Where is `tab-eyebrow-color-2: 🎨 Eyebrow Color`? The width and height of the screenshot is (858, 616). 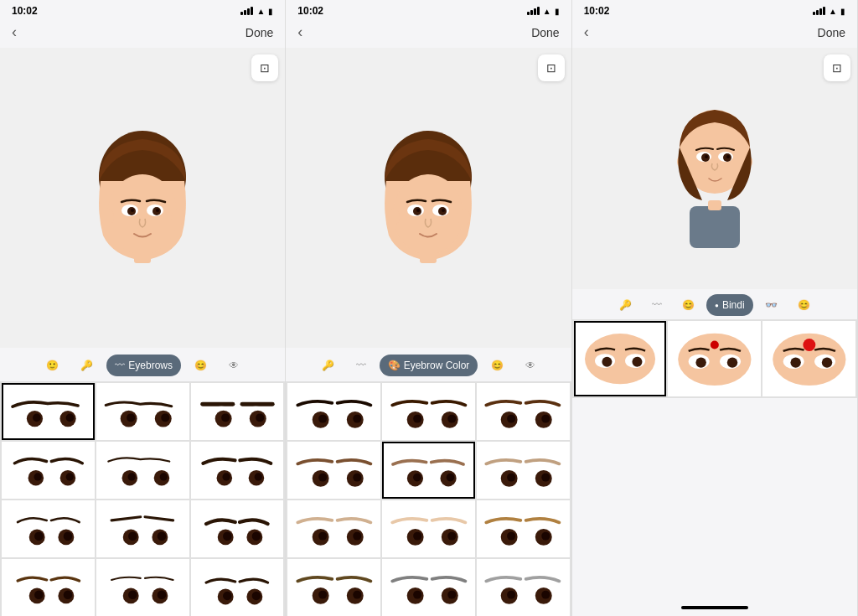
tab-eyebrow-color-2: 🎨 Eyebrow Color is located at coordinates (429, 365).